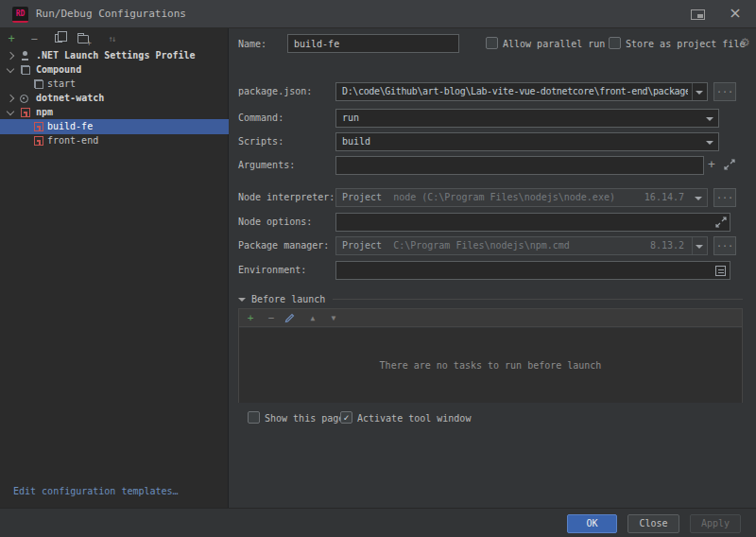 This screenshot has height=537, width=756. Describe the element at coordinates (373, 43) in the screenshot. I see `name-field-wrap` at that location.